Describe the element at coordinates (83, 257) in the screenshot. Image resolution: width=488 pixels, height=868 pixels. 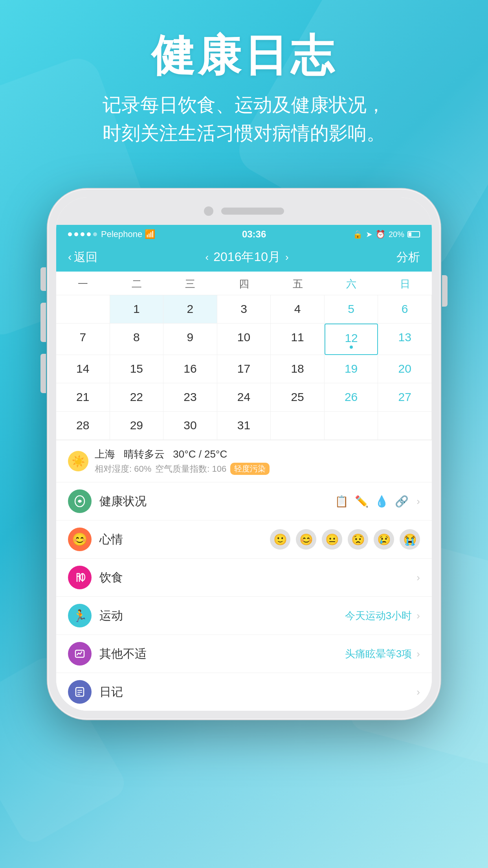
I see `back-button: ‹ 返回` at that location.